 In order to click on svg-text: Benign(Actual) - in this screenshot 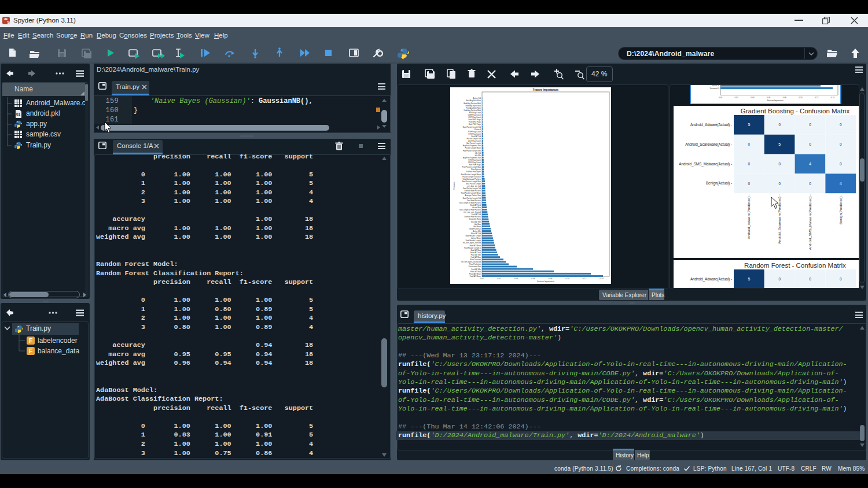, I will do `click(719, 183)`.